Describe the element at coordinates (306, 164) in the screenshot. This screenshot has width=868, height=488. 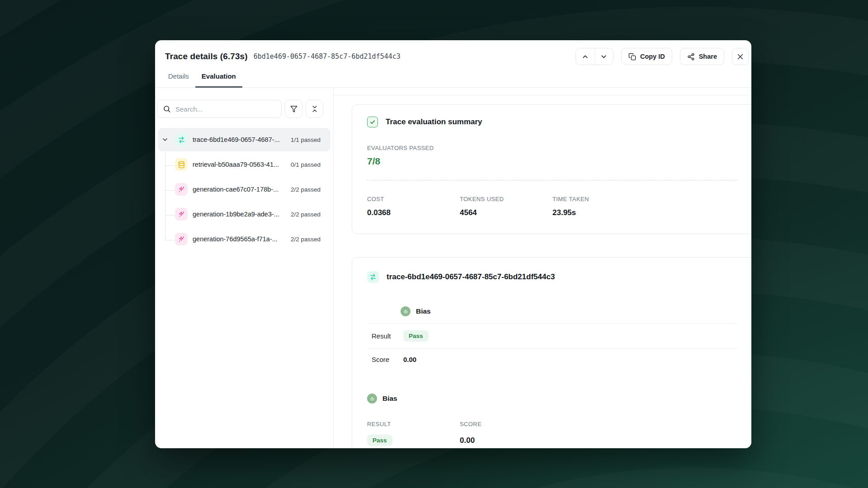
I see `node-status: 0/1 passed` at that location.